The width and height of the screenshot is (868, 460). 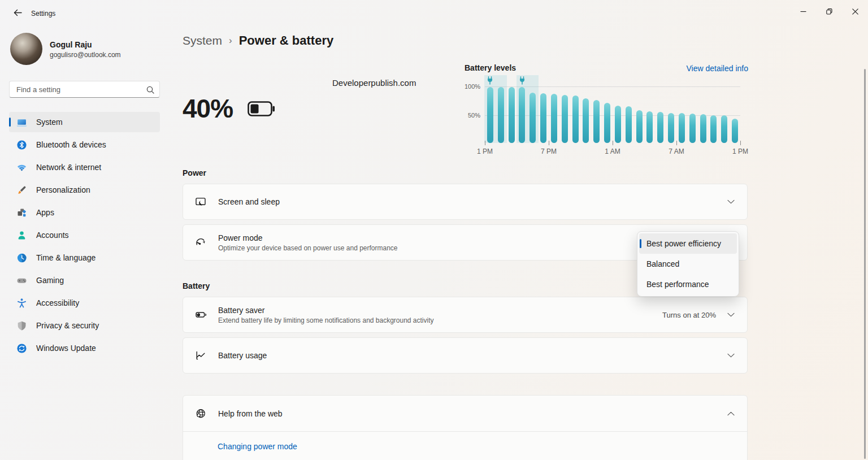 I want to click on scrollbar, so click(x=865, y=264).